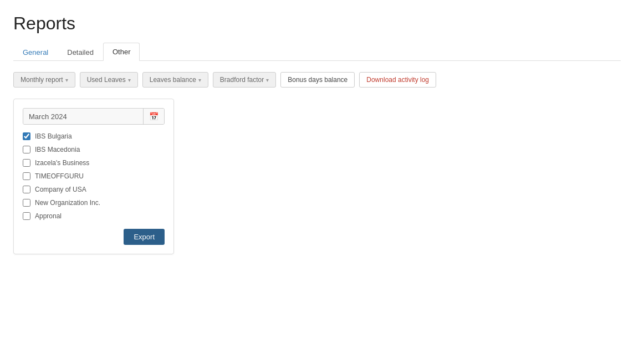 Image resolution: width=634 pixels, height=364 pixels. I want to click on toolbar: Monthly report ▾ Used Leaves ▾ Leaves ba…, so click(317, 80).